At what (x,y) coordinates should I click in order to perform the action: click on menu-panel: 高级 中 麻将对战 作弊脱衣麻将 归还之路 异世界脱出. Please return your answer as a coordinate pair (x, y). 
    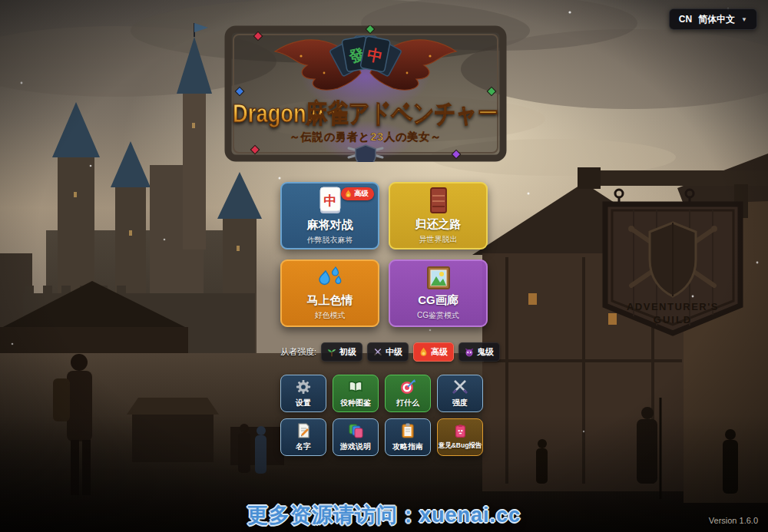
    Looking at the image, I should click on (384, 319).